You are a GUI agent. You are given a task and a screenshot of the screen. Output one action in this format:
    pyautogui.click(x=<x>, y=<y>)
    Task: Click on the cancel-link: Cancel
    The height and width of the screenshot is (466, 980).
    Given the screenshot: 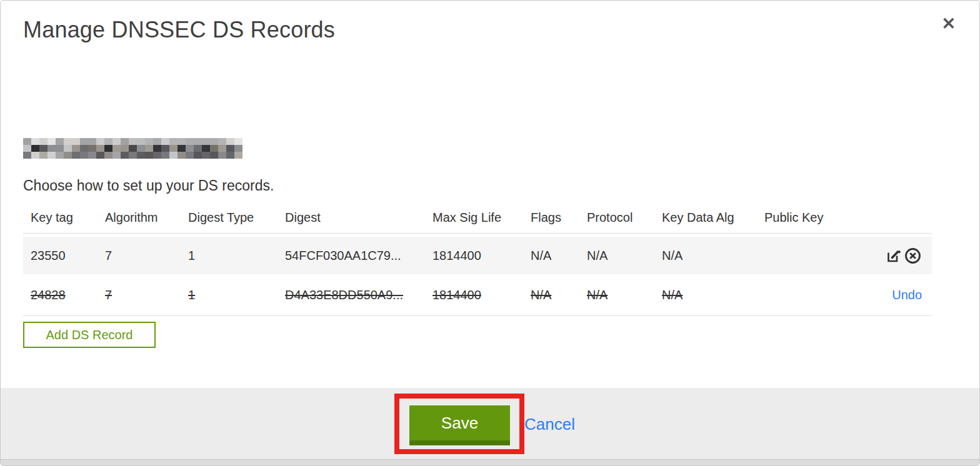 What is the action you would take?
    pyautogui.click(x=550, y=425)
    